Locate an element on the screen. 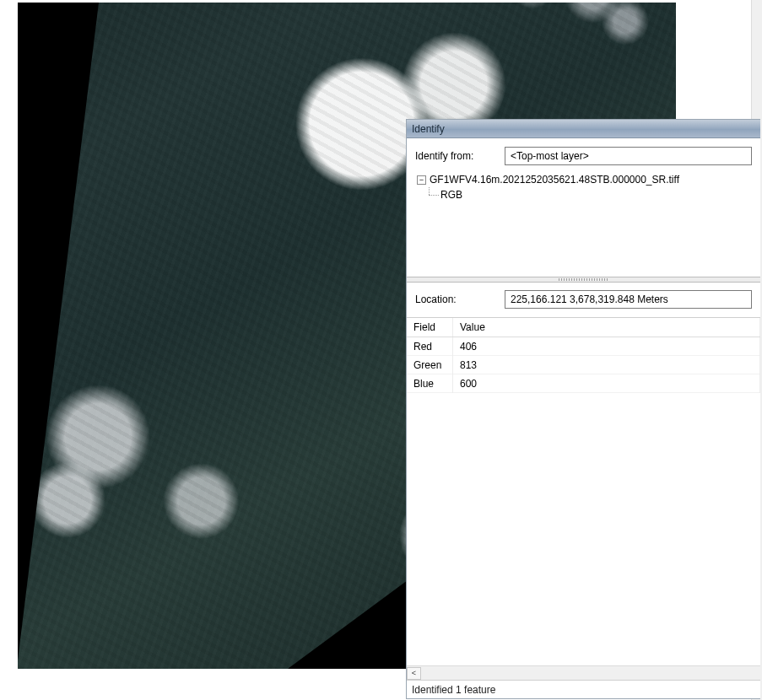 The height and width of the screenshot is (700, 762). identify-from-combo: <Top-most layer> is located at coordinates (628, 156).